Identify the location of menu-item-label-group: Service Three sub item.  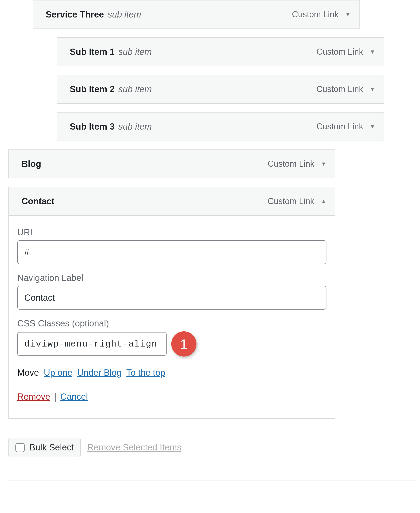
(93, 15).